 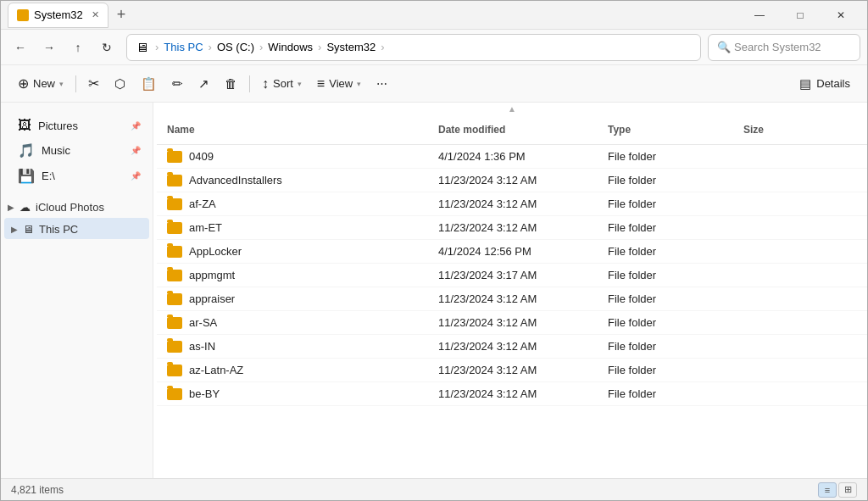 What do you see at coordinates (49, 47) in the screenshot?
I see `forward-button: →` at bounding box center [49, 47].